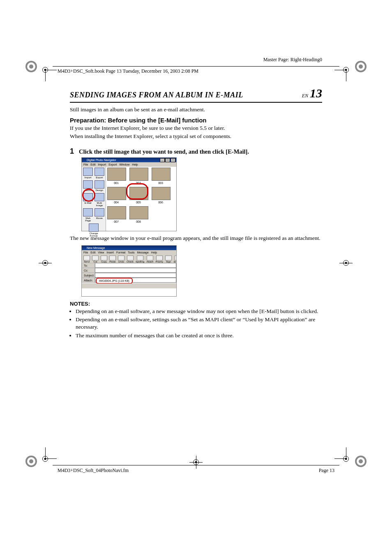 The height and width of the screenshot is (555, 392). Describe the element at coordinates (99, 190) in the screenshot. I see `sidebar-item-label: Design` at that location.